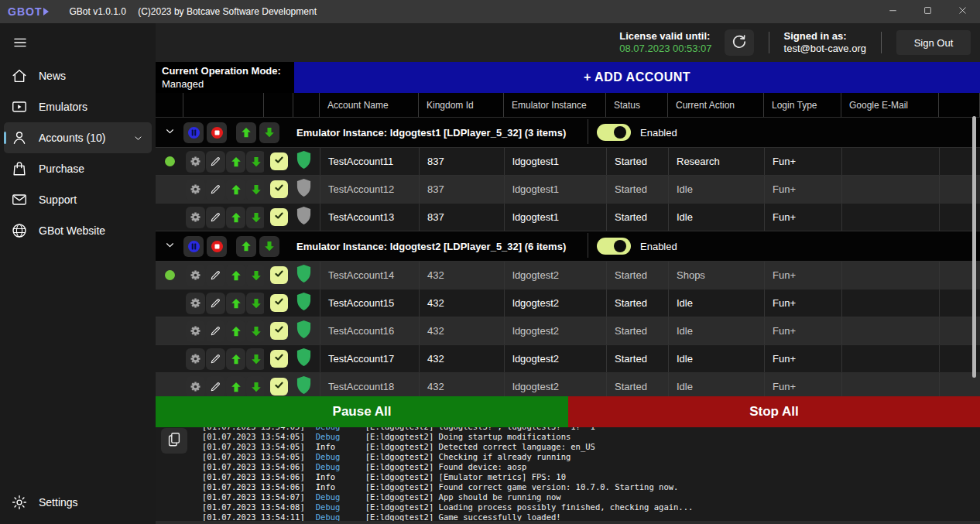 The image size is (980, 524). I want to click on sidebar-item-emulators: Emulators, so click(77, 107).